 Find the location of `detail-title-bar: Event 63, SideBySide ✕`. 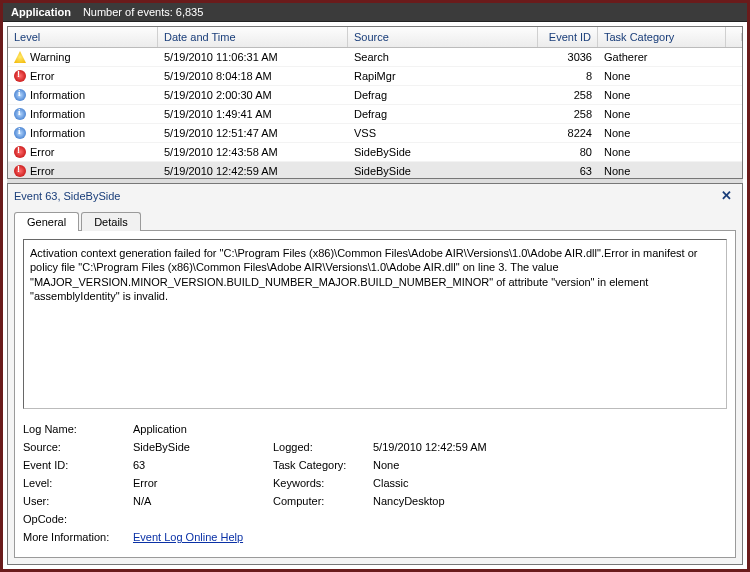

detail-title-bar: Event 63, SideBySide ✕ is located at coordinates (375, 196).